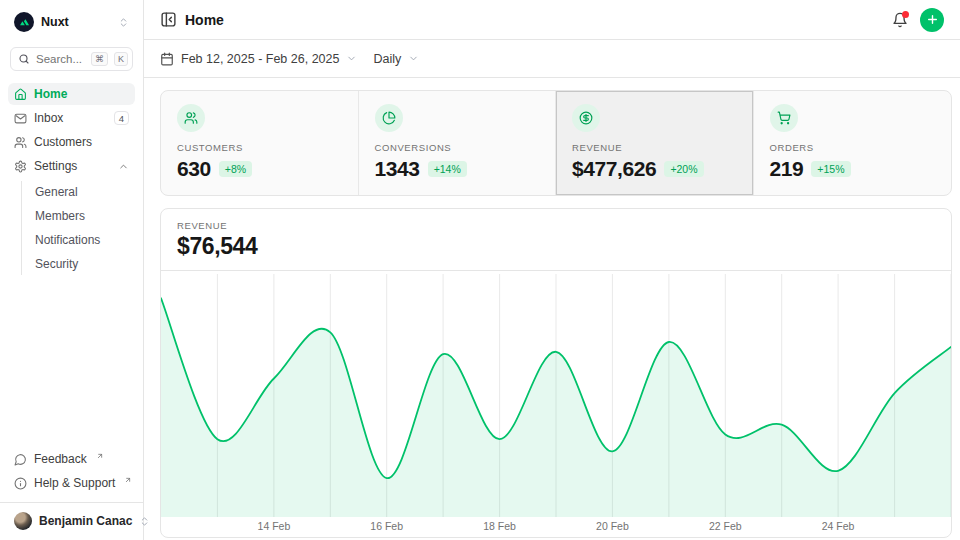 Image resolution: width=960 pixels, height=540 pixels. I want to click on stat-delta-badge: +14%, so click(448, 169).